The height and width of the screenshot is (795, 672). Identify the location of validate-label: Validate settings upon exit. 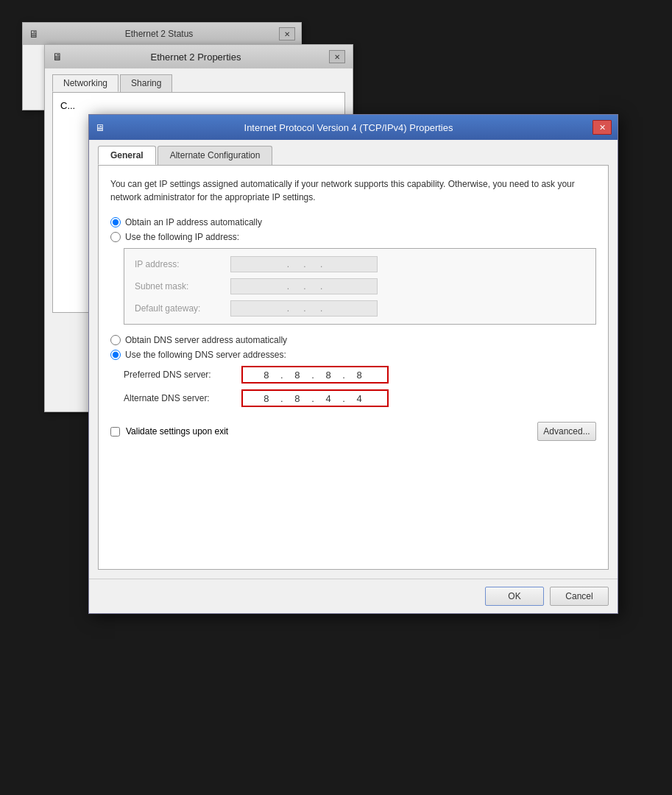
(177, 431).